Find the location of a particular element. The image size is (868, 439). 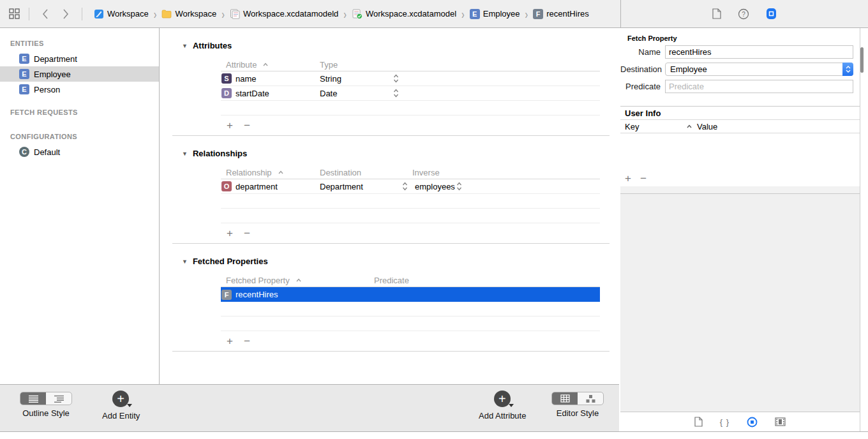

attributes-section-header: ▼ Attributes is located at coordinates (389, 46).